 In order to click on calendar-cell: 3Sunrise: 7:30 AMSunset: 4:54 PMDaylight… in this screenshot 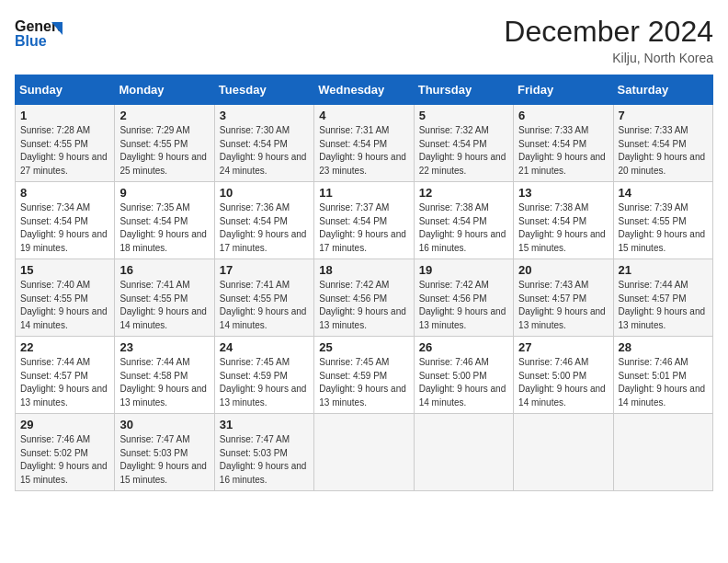, I will do `click(264, 144)`.